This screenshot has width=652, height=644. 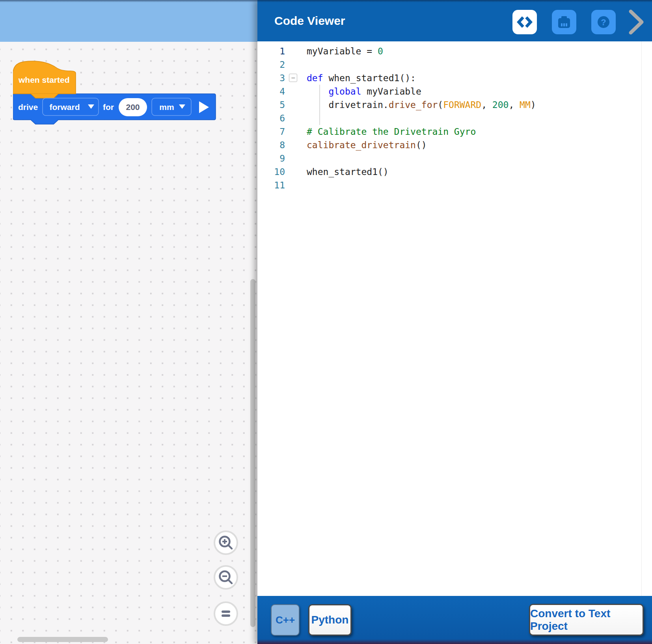 I want to click on line-number: 2, so click(x=271, y=65).